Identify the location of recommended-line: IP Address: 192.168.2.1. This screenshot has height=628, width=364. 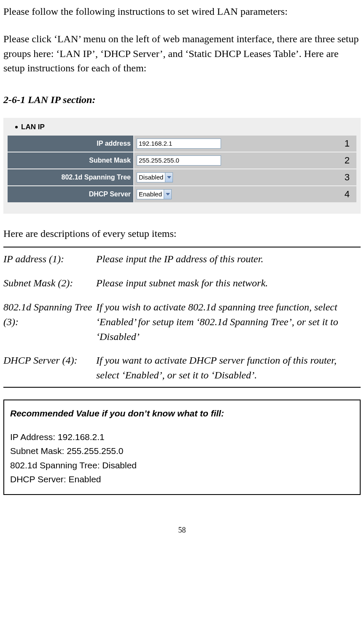
(182, 437).